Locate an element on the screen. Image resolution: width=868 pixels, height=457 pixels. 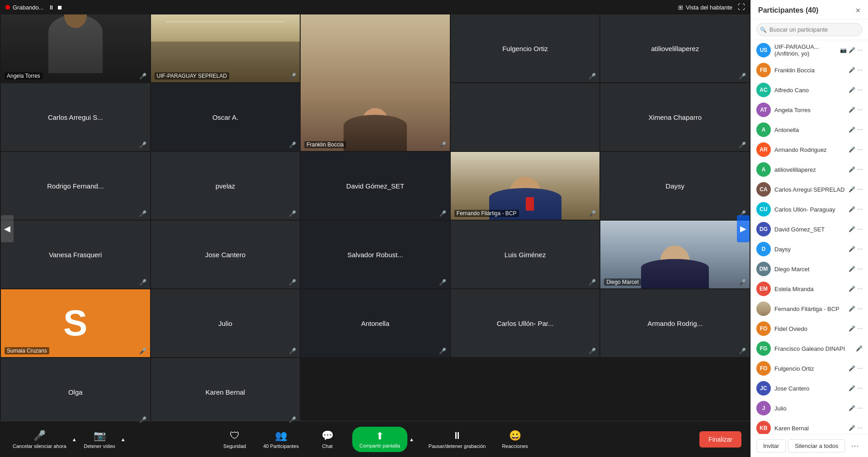
more-options-button: ⋯ is located at coordinates (855, 446).